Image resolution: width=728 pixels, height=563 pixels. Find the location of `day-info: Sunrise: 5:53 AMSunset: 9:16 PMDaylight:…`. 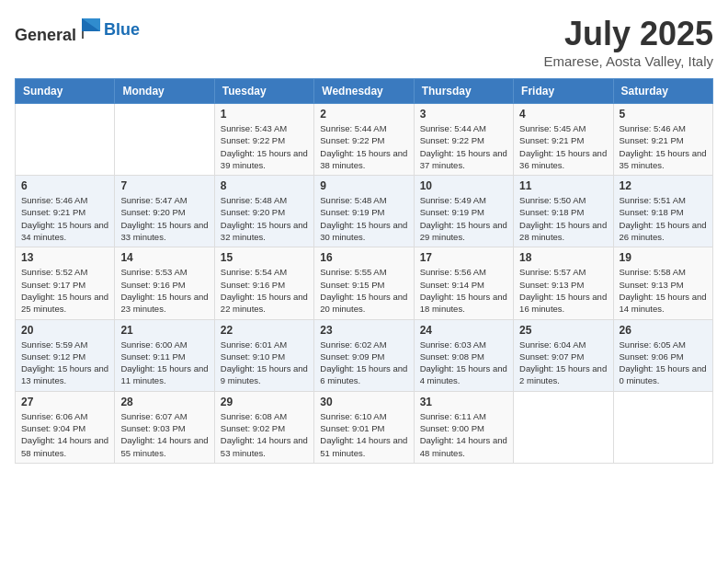

day-info: Sunrise: 5:53 AMSunset: 9:16 PMDaylight:… is located at coordinates (164, 291).